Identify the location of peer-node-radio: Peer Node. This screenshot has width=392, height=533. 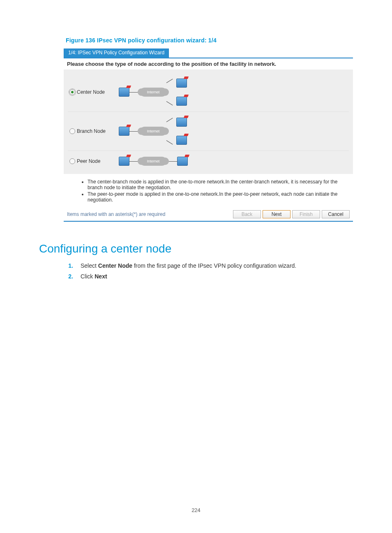
(94, 161).